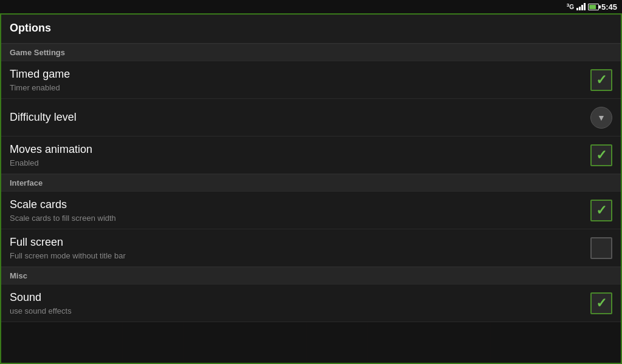 The width and height of the screenshot is (622, 364). I want to click on scale-cards-subtitle: Scale cards to fill screen width, so click(300, 218).